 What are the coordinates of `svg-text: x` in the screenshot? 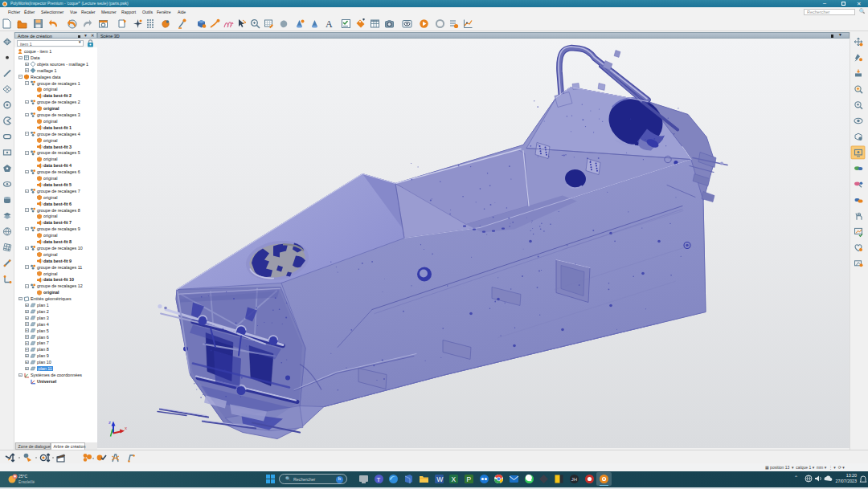 It's located at (125, 427).